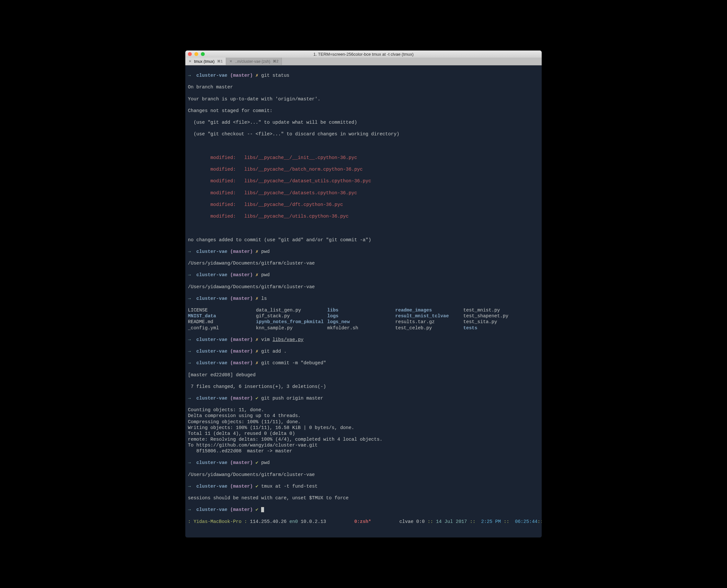  Describe the element at coordinates (363, 62) in the screenshot. I see `tabbar: ✕ tmux (tmux) ⌘1 ✕ ..m/cluster-vae (zsh)…` at that location.